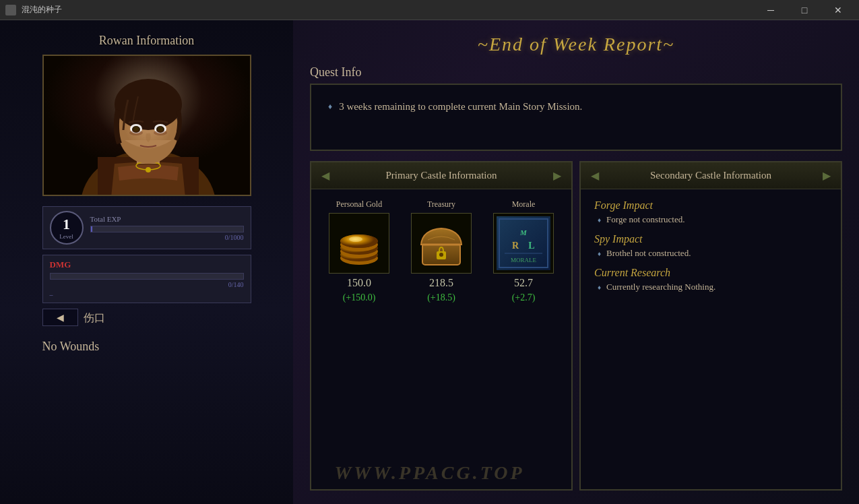 This screenshot has width=859, height=504. What do you see at coordinates (441, 243) in the screenshot?
I see `treasury-icon` at bounding box center [441, 243].